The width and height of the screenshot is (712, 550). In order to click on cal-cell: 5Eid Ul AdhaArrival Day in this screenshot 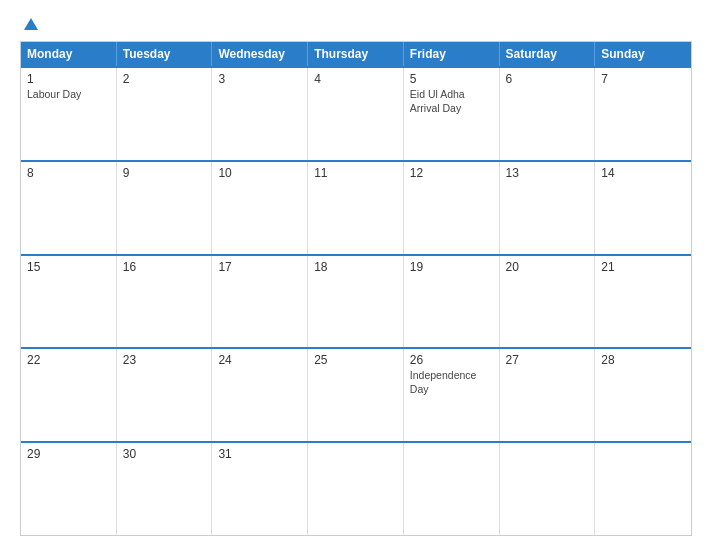, I will do `click(452, 114)`.